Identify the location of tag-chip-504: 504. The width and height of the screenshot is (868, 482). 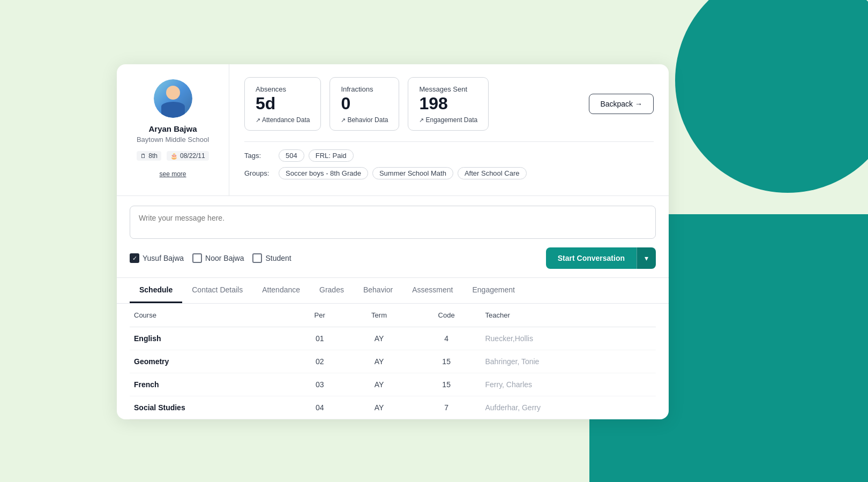
(291, 155).